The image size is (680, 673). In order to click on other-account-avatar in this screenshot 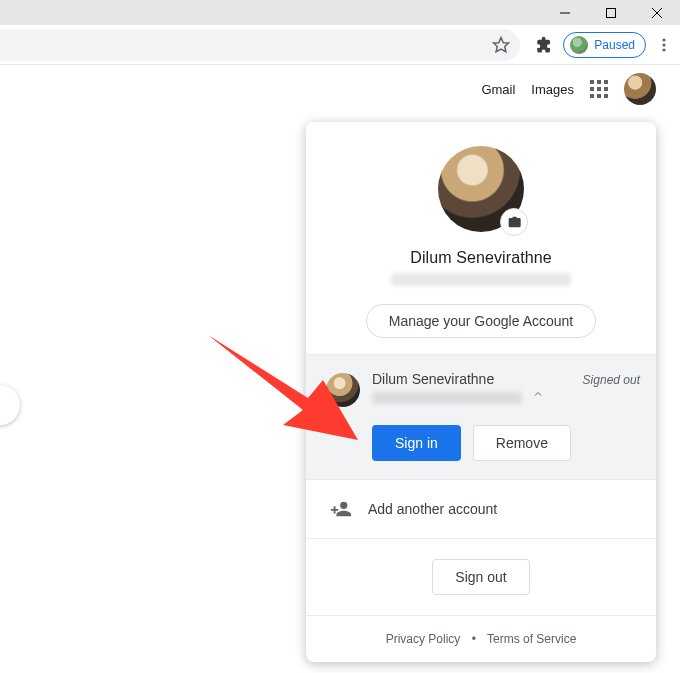, I will do `click(343, 390)`.